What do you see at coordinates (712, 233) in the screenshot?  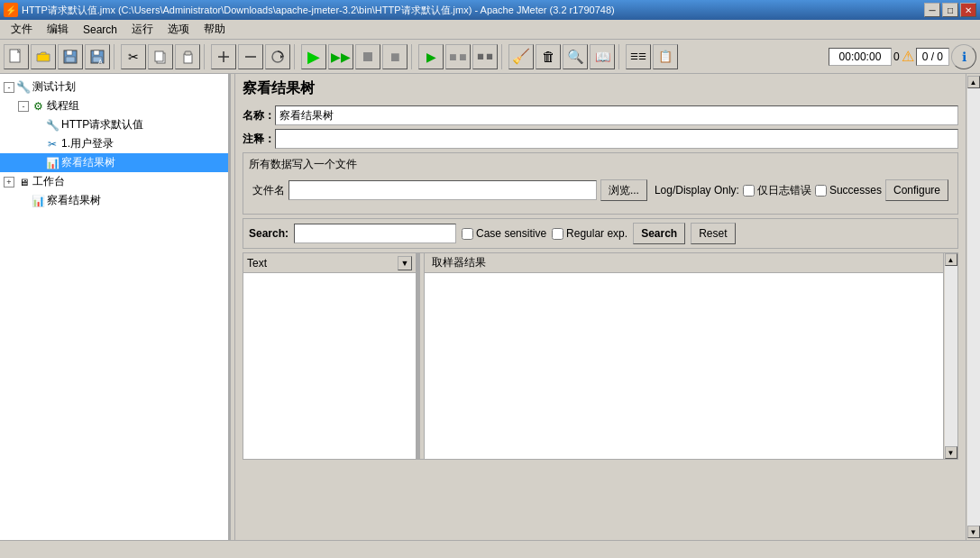 I see `reset-button: Reset` at bounding box center [712, 233].